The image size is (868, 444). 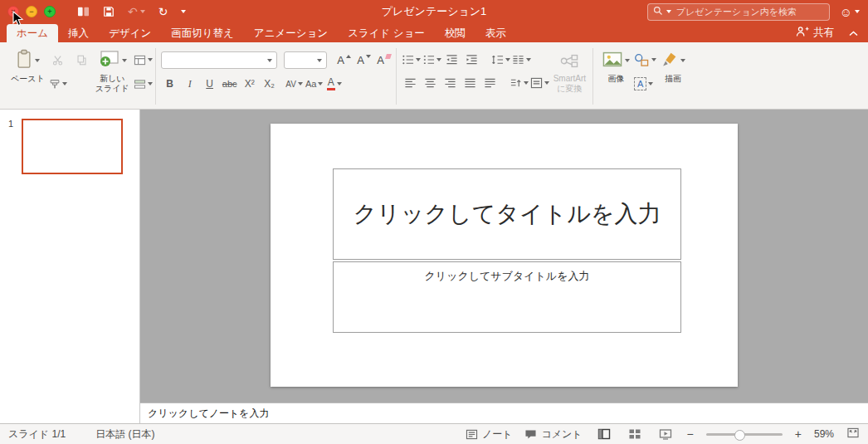 I want to click on redo-button: ↻, so click(x=163, y=12).